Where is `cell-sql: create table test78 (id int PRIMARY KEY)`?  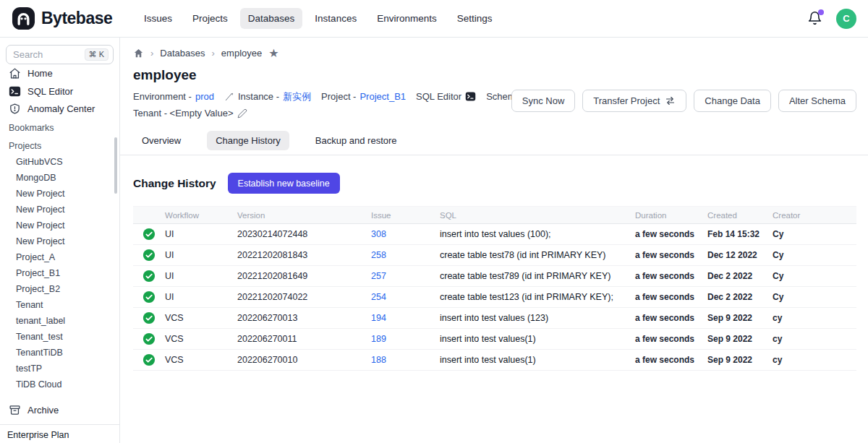 cell-sql: create table test78 (id int PRIMARY KEY) is located at coordinates (537, 255).